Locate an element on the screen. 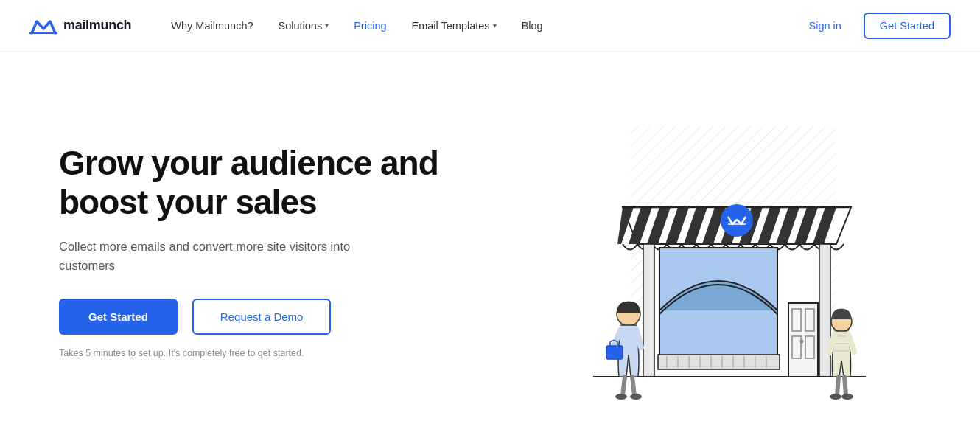  nav-solutions: Solutions ▾ is located at coordinates (304, 26).